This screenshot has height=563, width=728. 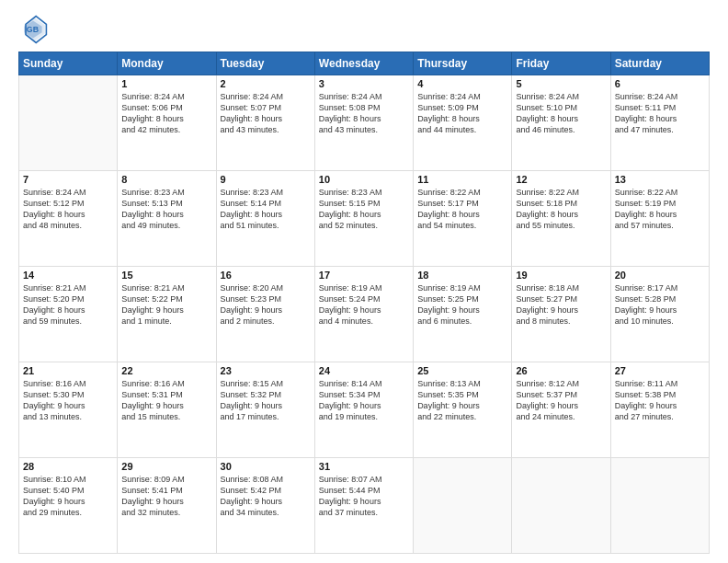 I want to click on day-number: 3, so click(x=364, y=84).